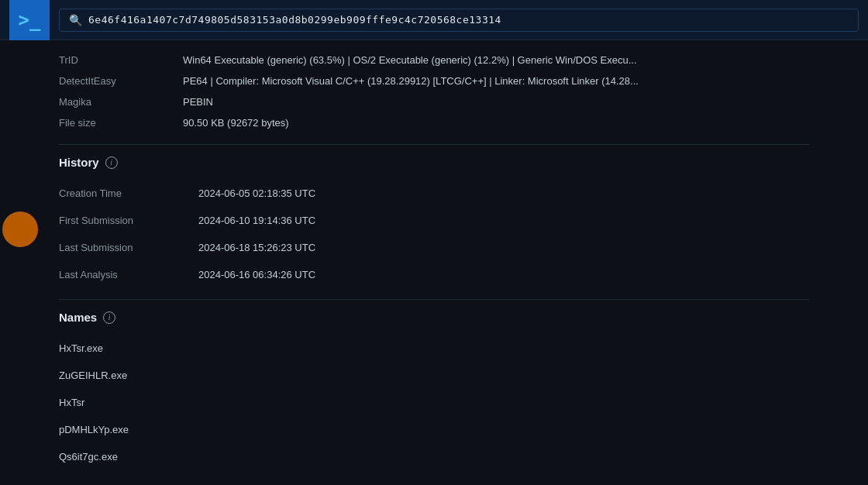  I want to click on search-bar: 🔍 6e46f416a1407c7d749805d583153a0d8b0299…, so click(459, 20).